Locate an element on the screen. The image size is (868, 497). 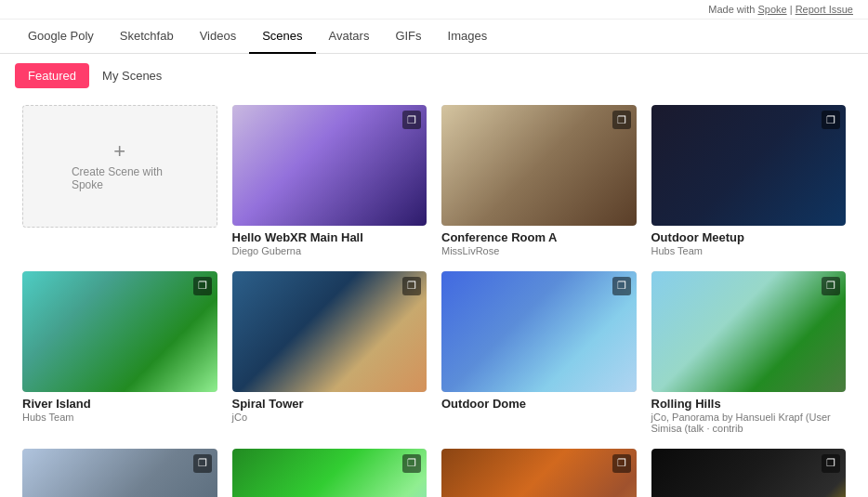
main-nav: Google PolySketchfabVideosScenesAvatarsG… is located at coordinates (434, 37).